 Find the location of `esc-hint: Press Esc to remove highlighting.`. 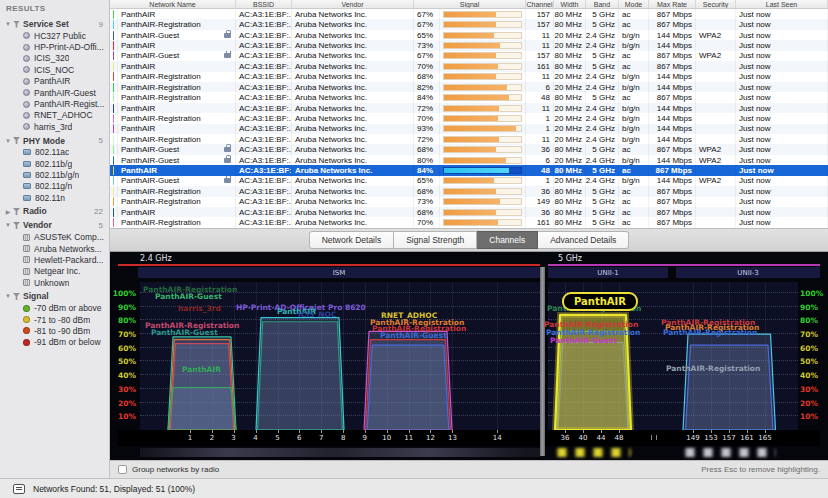

esc-hint: Press Esc to remove highlighting. is located at coordinates (760, 470).